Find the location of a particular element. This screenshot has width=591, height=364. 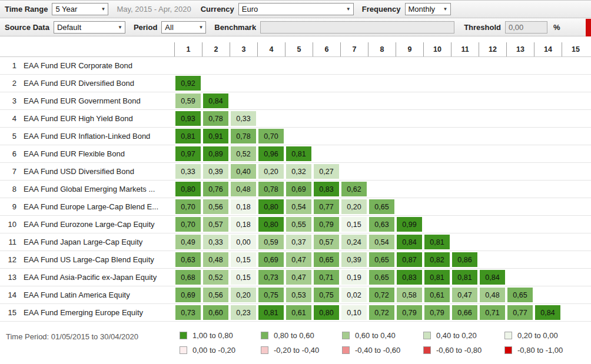

fund-name: EAA Fund EUR Diversified Bond is located at coordinates (99, 84).